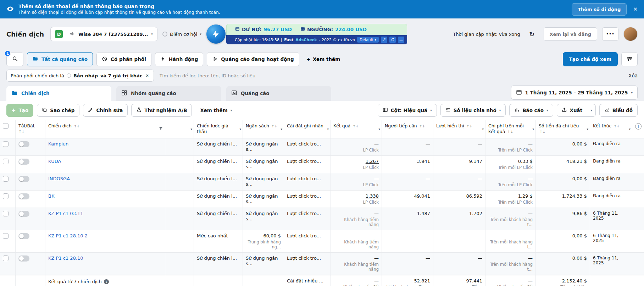 The image size is (644, 286). Describe the element at coordinates (253, 59) in the screenshot. I see `view-active-ads: Quảng cáo đang hoạt động` at that location.